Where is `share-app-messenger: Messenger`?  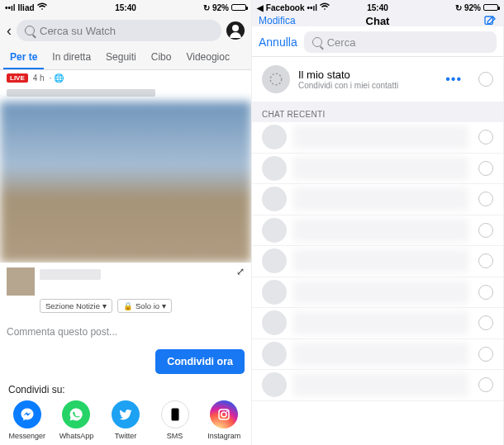 share-app-messenger: Messenger is located at coordinates (27, 420).